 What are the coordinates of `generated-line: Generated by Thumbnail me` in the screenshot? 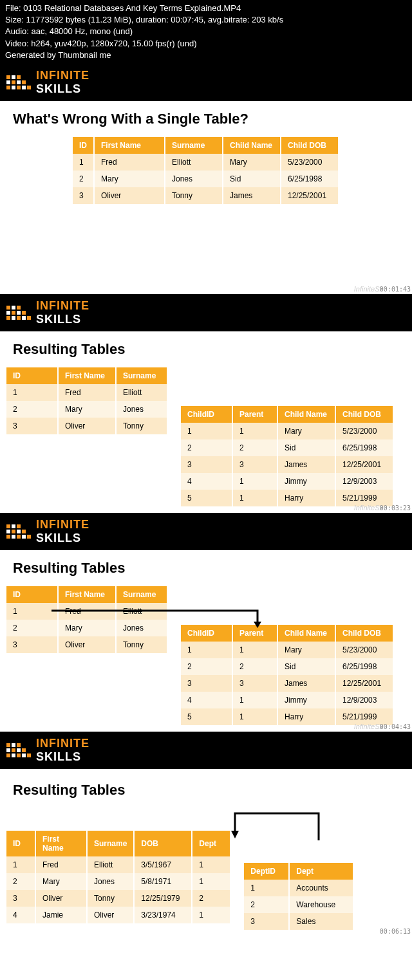 It's located at (206, 55).